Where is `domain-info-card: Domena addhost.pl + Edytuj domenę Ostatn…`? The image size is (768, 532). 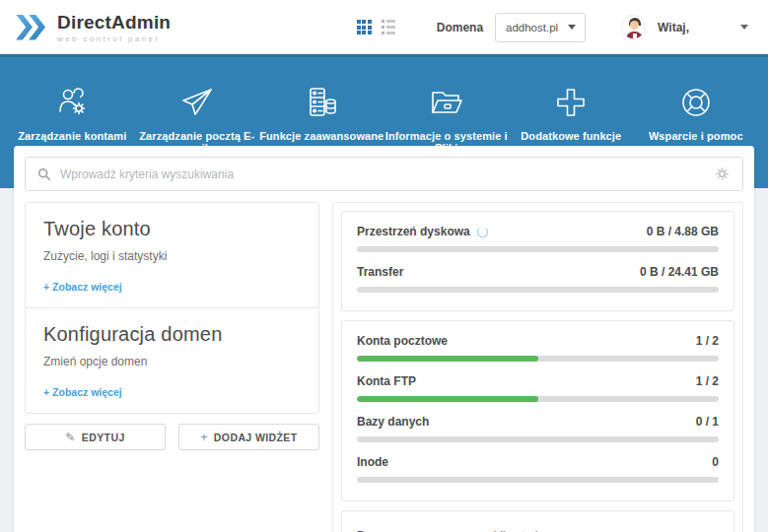 domain-info-card: Domena addhost.pl + Edytuj domenę Ostatn… is located at coordinates (538, 521).